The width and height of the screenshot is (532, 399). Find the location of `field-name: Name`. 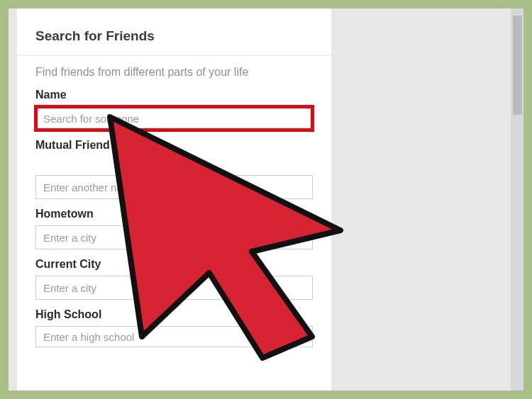

field-name: Name is located at coordinates (174, 109).